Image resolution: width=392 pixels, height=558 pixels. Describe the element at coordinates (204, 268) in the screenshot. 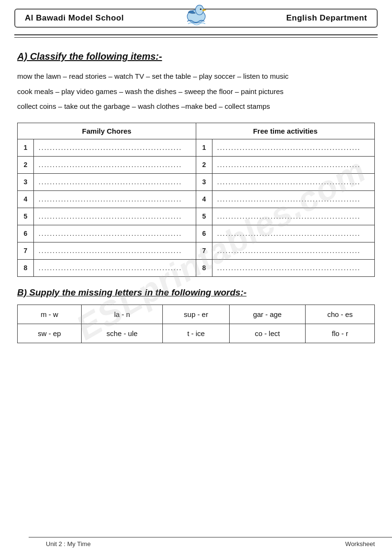

I see `freetime-row-num: 8` at that location.